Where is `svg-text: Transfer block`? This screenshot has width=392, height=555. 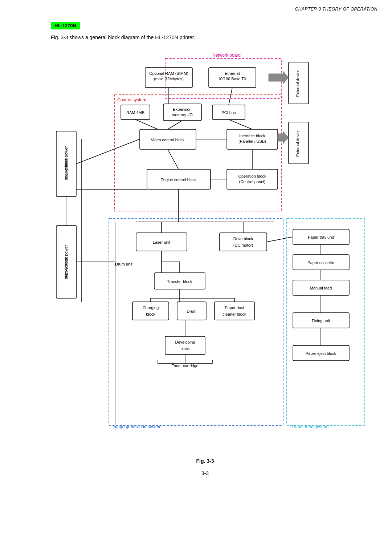 svg-text: Transfer block is located at coordinates (180, 281).